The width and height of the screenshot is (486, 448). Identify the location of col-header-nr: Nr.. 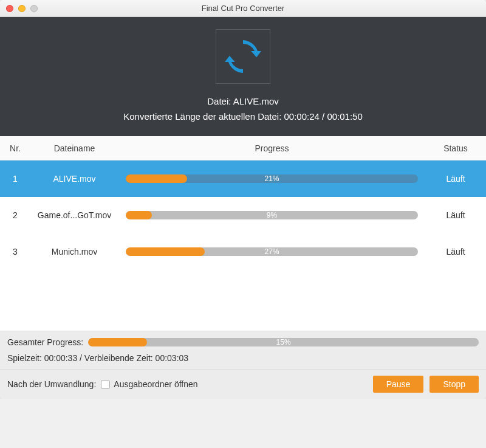
(15, 148).